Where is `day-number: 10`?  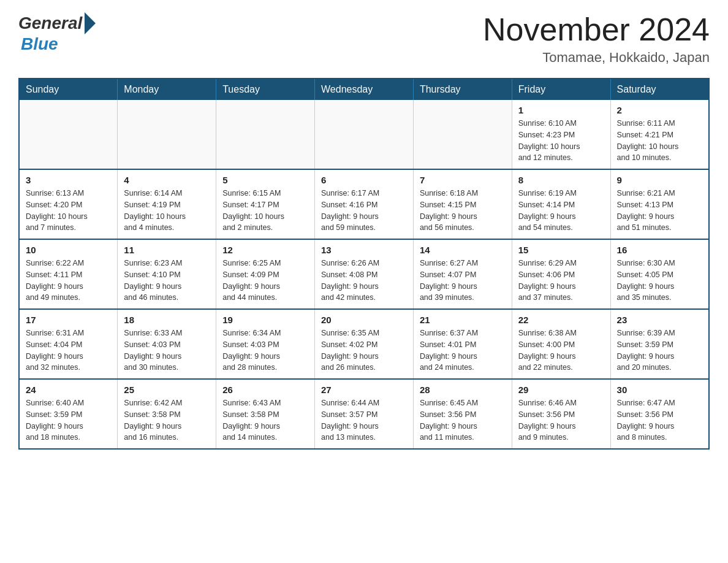 day-number: 10 is located at coordinates (69, 250).